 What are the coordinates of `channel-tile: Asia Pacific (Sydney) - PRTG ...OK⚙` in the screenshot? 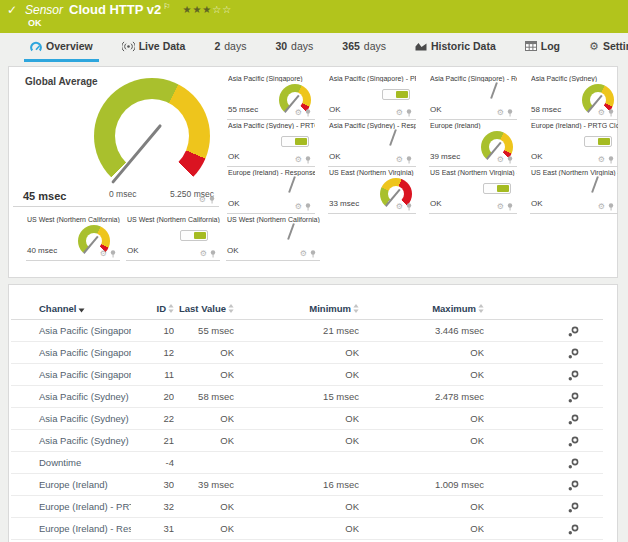 It's located at (271, 144).